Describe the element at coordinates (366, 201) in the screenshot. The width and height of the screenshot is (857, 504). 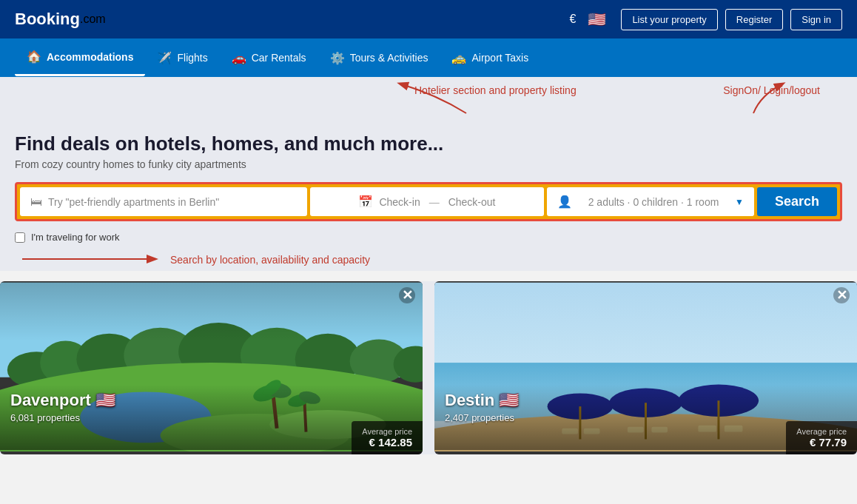
I see `calendar-icon: 📅` at that location.